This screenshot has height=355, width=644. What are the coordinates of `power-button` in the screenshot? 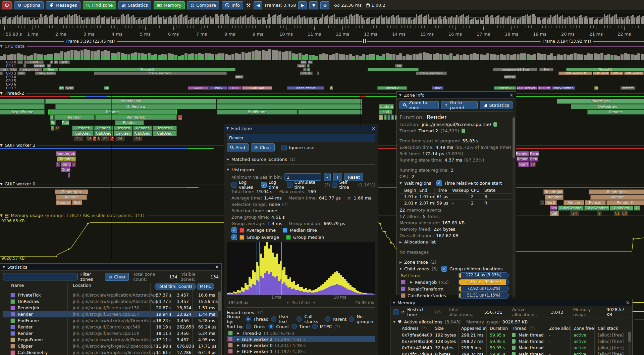 It's located at (7, 5).